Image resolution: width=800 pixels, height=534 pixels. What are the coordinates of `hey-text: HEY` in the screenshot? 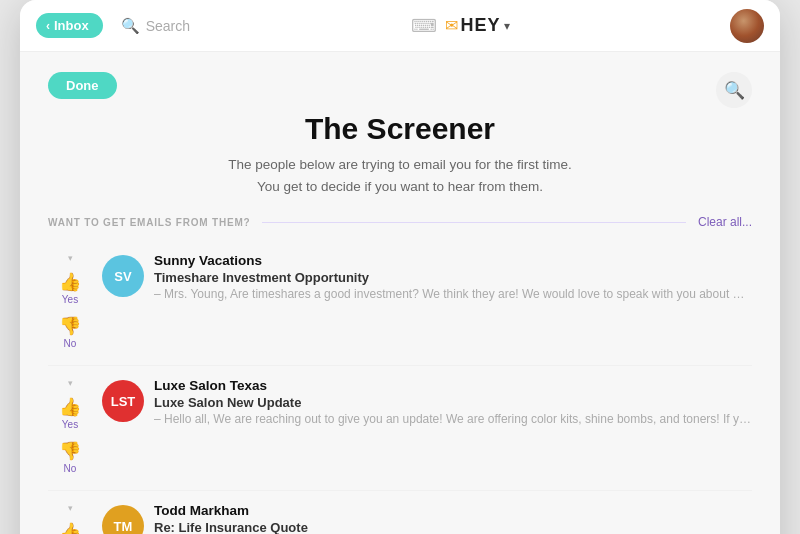 It's located at (481, 26).